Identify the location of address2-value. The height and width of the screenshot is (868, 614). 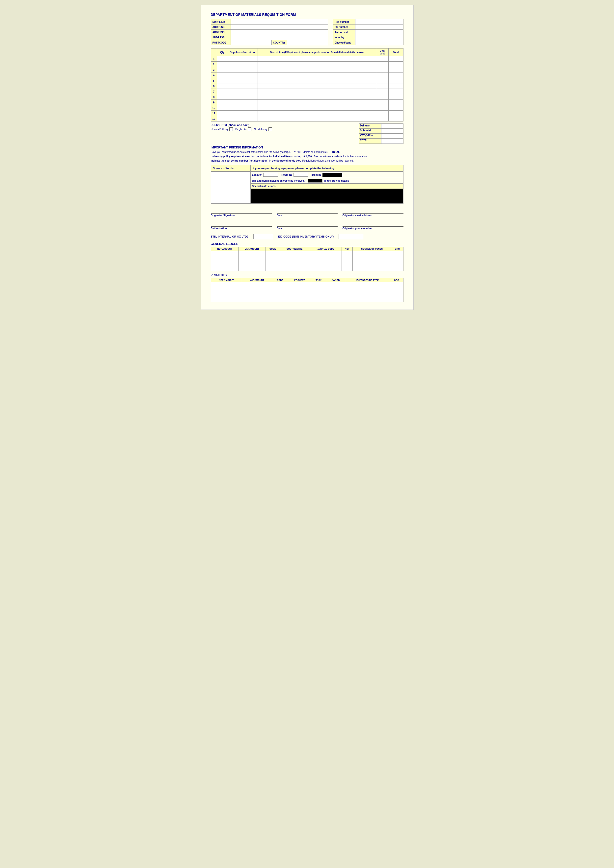
(279, 33).